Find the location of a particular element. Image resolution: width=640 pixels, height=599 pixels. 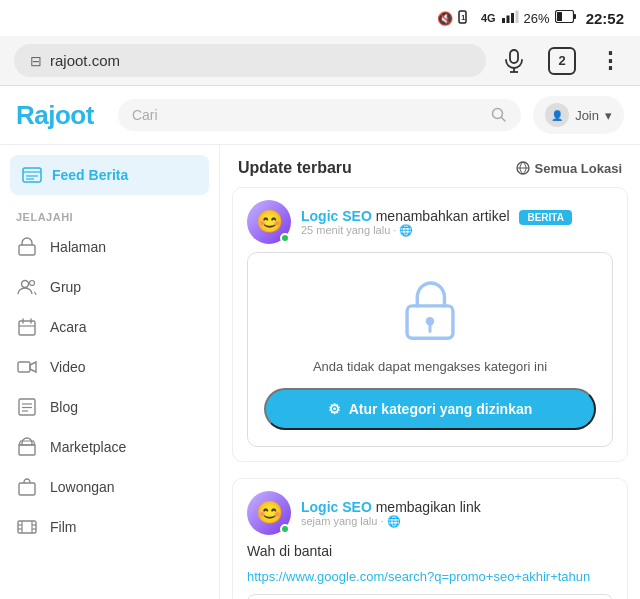

film-icon is located at coordinates (27, 527).